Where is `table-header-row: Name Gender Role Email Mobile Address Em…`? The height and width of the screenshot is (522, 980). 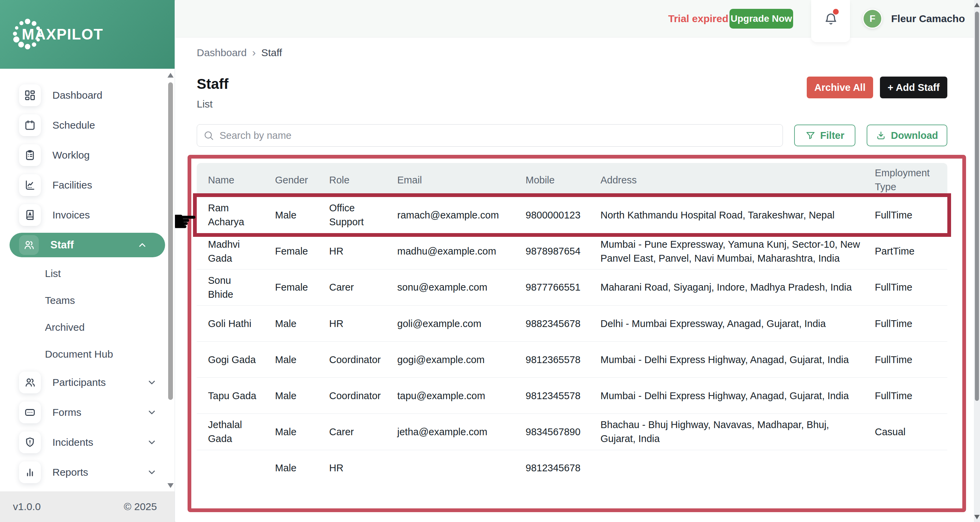 table-header-row: Name Gender Role Email Mobile Address Em… is located at coordinates (572, 180).